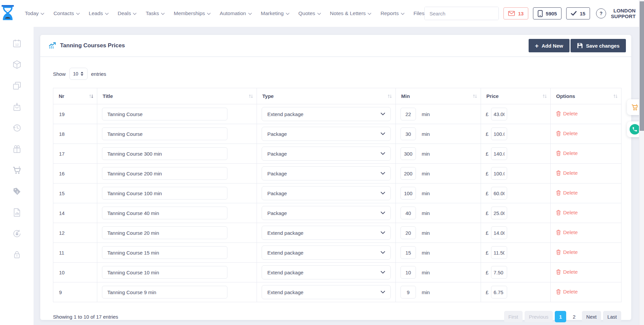 This screenshot has width=644, height=325. Describe the element at coordinates (75, 96) in the screenshot. I see `column-header-nr: Nr` at that location.